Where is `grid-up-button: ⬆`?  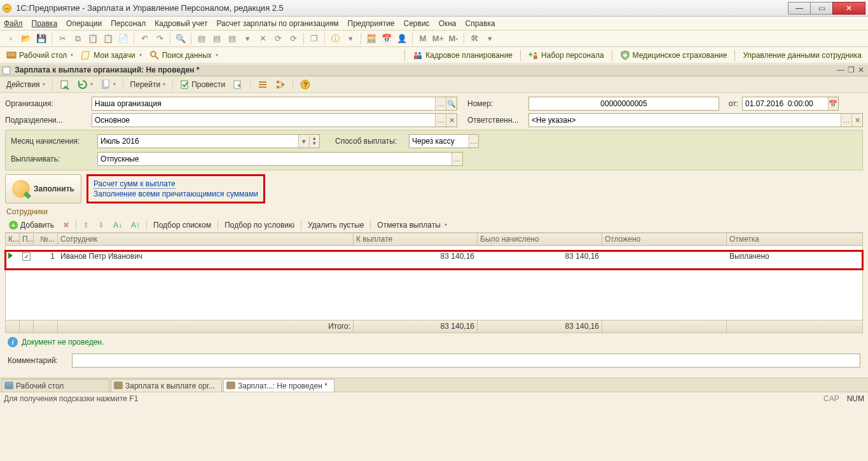
grid-up-button: ⬆ is located at coordinates (86, 225).